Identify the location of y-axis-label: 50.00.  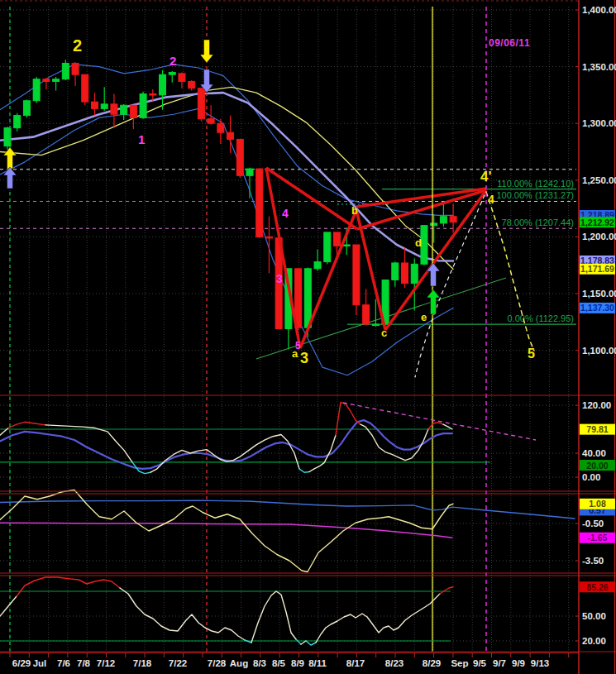
(594, 616).